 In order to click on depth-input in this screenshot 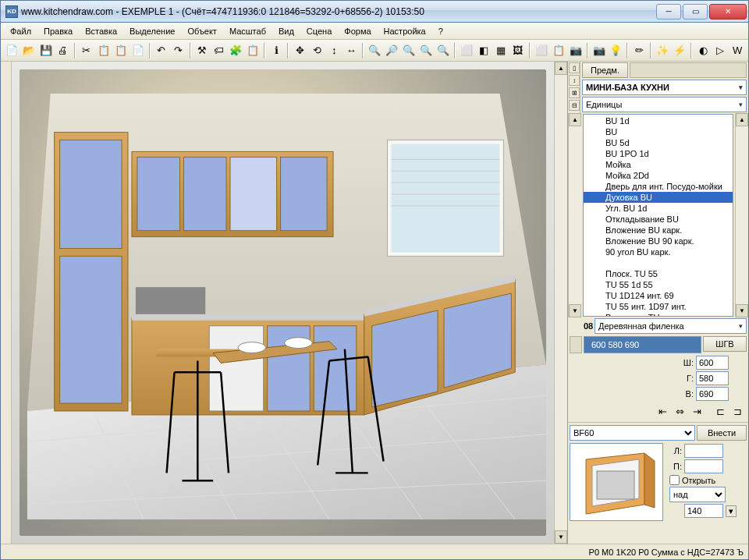, I will do `click(712, 378)`.